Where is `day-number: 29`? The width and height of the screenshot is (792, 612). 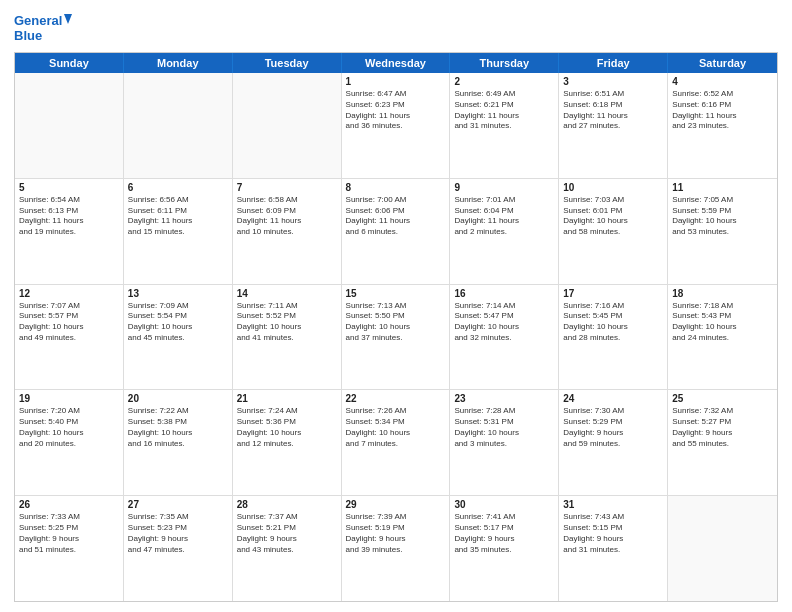
day-number: 29 is located at coordinates (396, 504).